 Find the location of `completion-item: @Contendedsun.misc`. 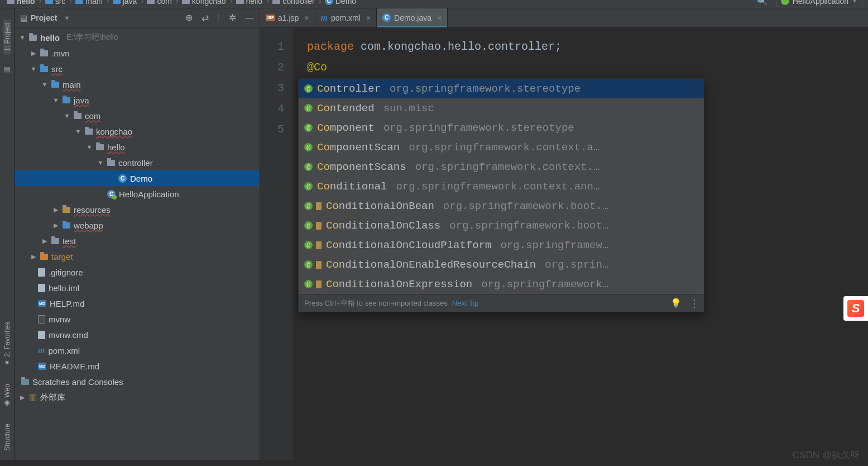

completion-item: @Contendedsun.misc is located at coordinates (501, 108).